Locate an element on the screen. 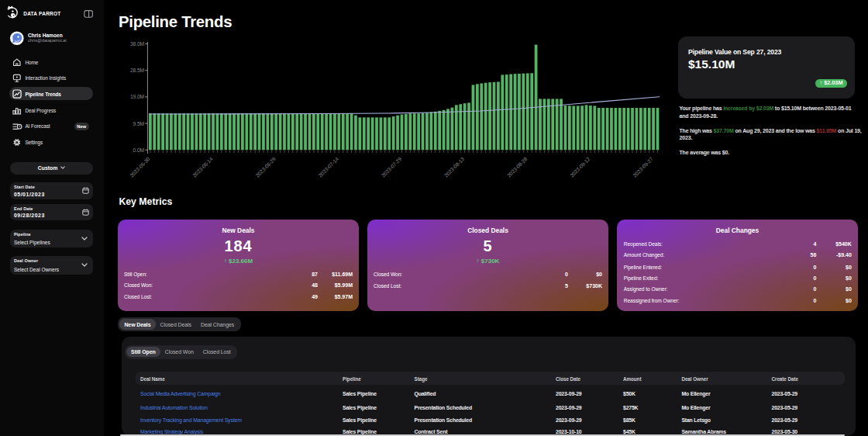 This screenshot has width=868, height=436. svg-text: 0.0M is located at coordinates (140, 151).